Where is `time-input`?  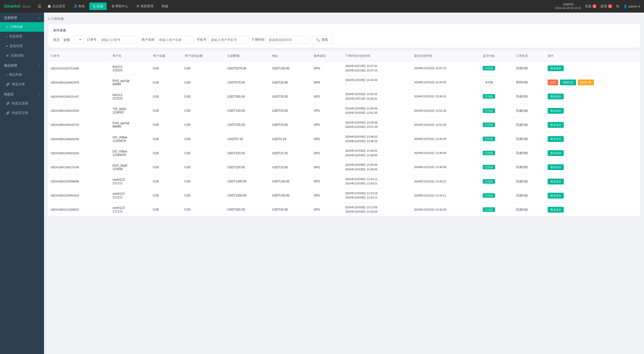 time-input is located at coordinates (287, 40).